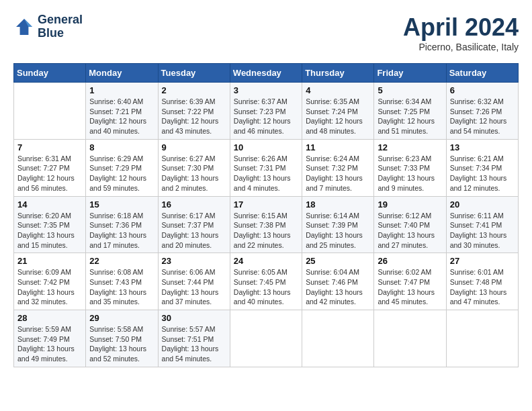 This screenshot has width=532, height=411. What do you see at coordinates (266, 168) in the screenshot?
I see `calendar-week-row: 7Sunrise: 6:31 AMSunset: 7:27 PMDaylight…` at bounding box center [266, 168].